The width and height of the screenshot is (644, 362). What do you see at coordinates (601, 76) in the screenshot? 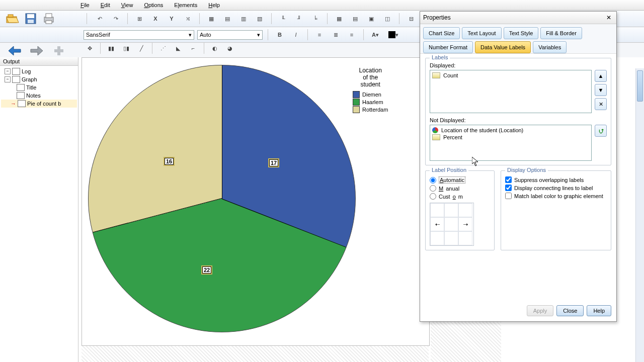
I see `move-up-button: ▲` at bounding box center [601, 76].